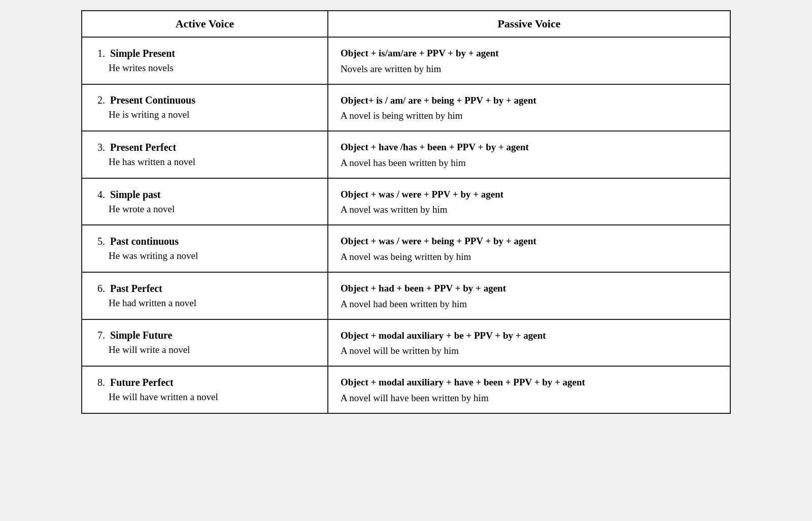 This screenshot has width=812, height=521. I want to click on passive-cell-2: Object+ is / am/ are + being + PPV + by …, so click(529, 108).